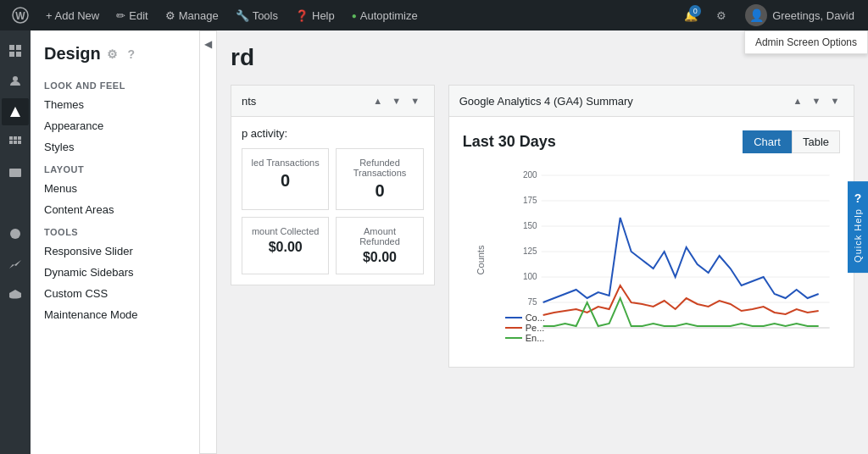 The width and height of the screenshot is (868, 454). What do you see at coordinates (265, 15) in the screenshot?
I see `tools-label: Tools` at bounding box center [265, 15].